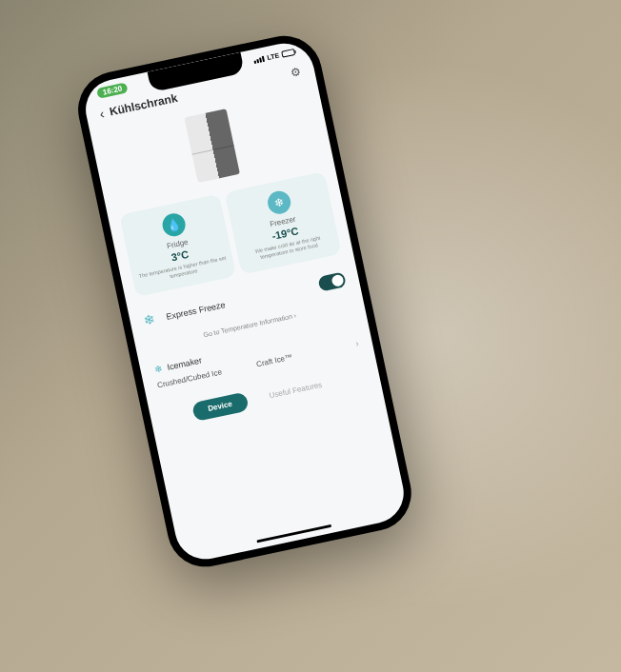 The image size is (621, 672). I want to click on icemaker-title: Icemaker, so click(184, 364).